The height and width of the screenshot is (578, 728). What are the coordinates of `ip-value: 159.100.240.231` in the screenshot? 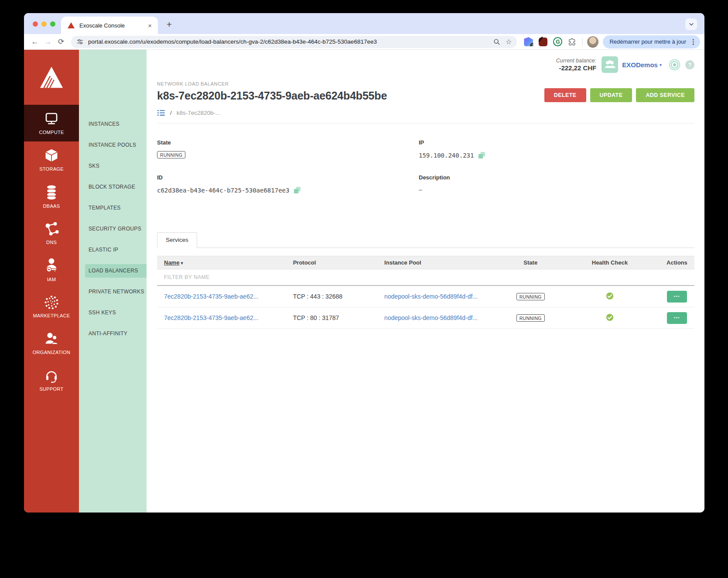 It's located at (446, 155).